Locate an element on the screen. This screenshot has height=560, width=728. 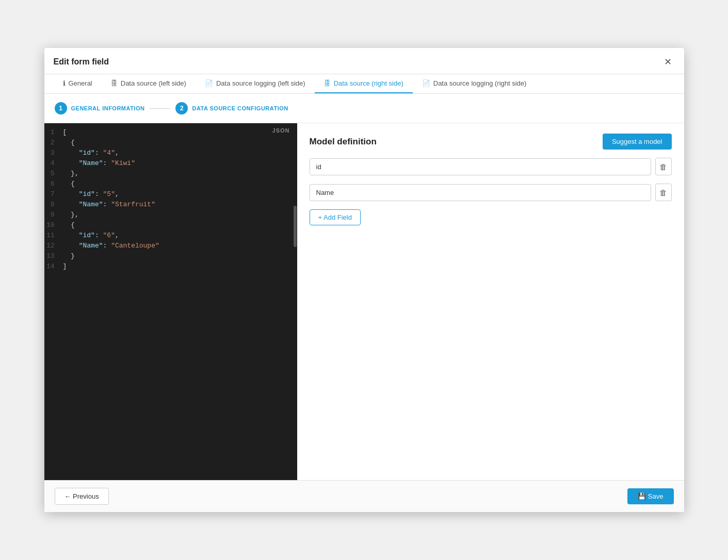
suggest-model-button: Suggest a model is located at coordinates (637, 141).